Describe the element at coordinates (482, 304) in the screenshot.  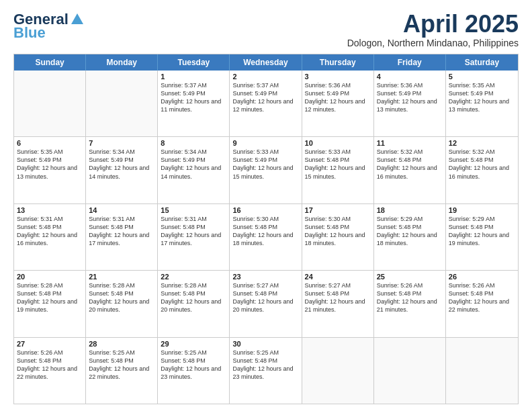
I see `calendar-cell: 26Sunrise: 5:26 AMSunset: 5:48 PMDayligh…` at that location.